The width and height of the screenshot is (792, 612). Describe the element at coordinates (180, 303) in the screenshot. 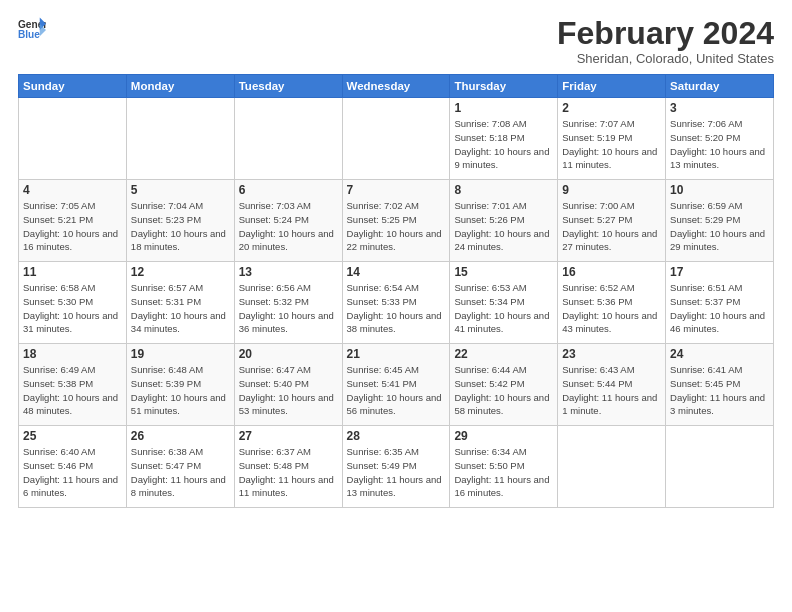

I see `calendar-cell: 12Sunrise: 6:57 AM Sunset: 5:31 PM Dayli…` at that location.